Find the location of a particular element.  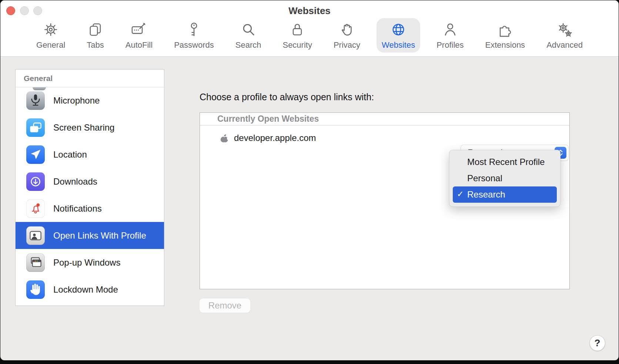

tab-label: Passwords is located at coordinates (194, 45).